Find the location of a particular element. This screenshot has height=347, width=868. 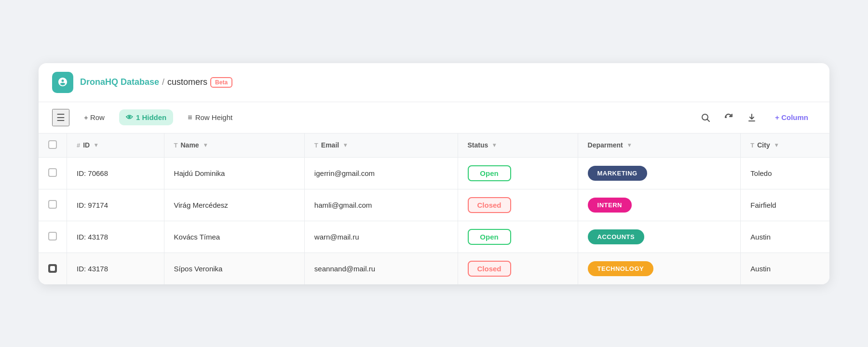

id-col-icon: # is located at coordinates (78, 146).